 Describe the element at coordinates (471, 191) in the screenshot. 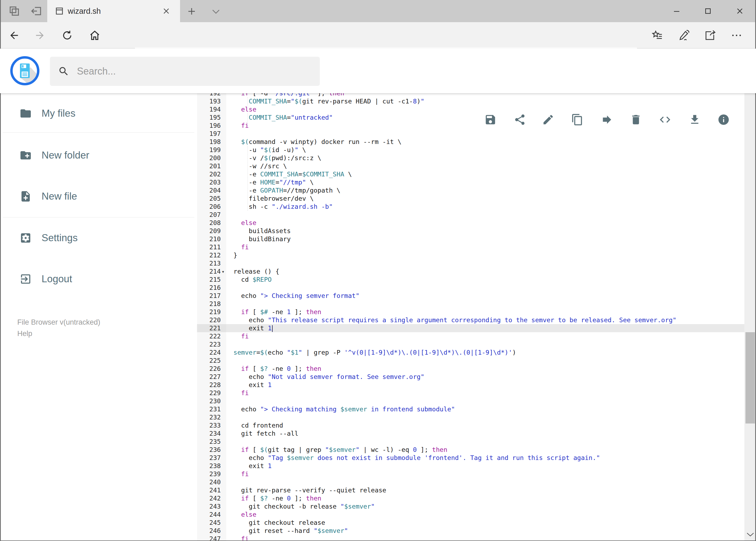

I see `code-line: 204 -e GOPATH=//tmp/gopath \` at that location.